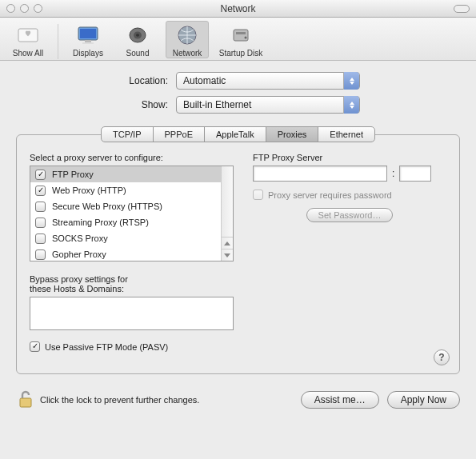 The image size is (476, 459). Describe the element at coordinates (88, 53) in the screenshot. I see `toolbar-label: Displays` at that location.